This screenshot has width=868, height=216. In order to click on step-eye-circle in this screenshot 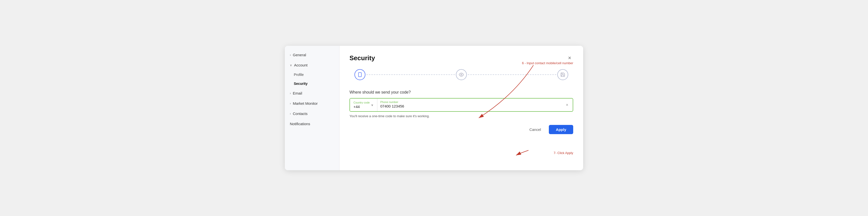, I will do `click(461, 75)`.